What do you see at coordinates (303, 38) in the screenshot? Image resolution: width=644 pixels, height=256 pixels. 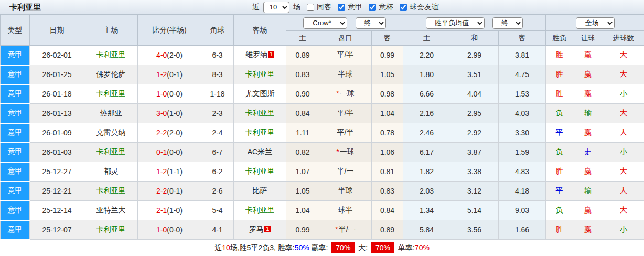 I see `subcol-handicap-home: 主` at bounding box center [303, 38].